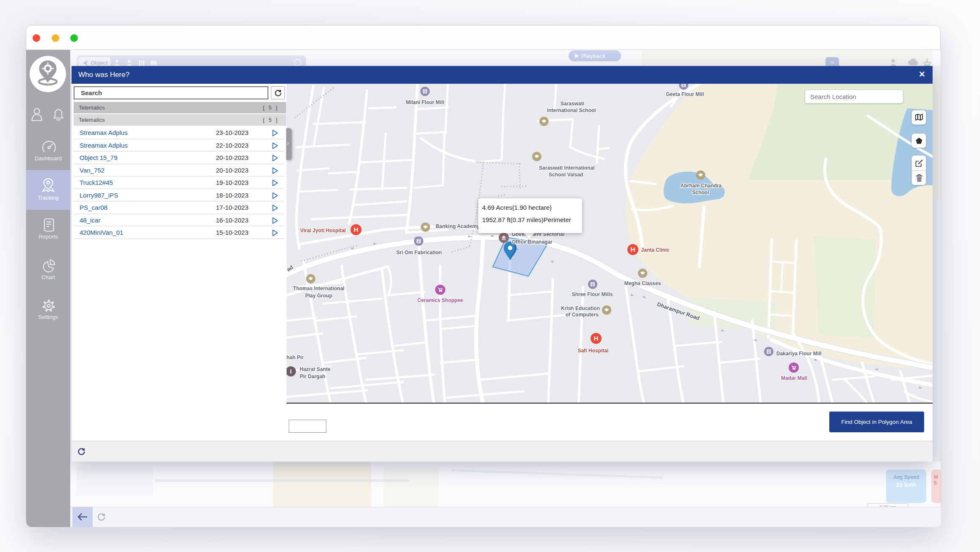  I want to click on svg-text: International School, so click(571, 110).